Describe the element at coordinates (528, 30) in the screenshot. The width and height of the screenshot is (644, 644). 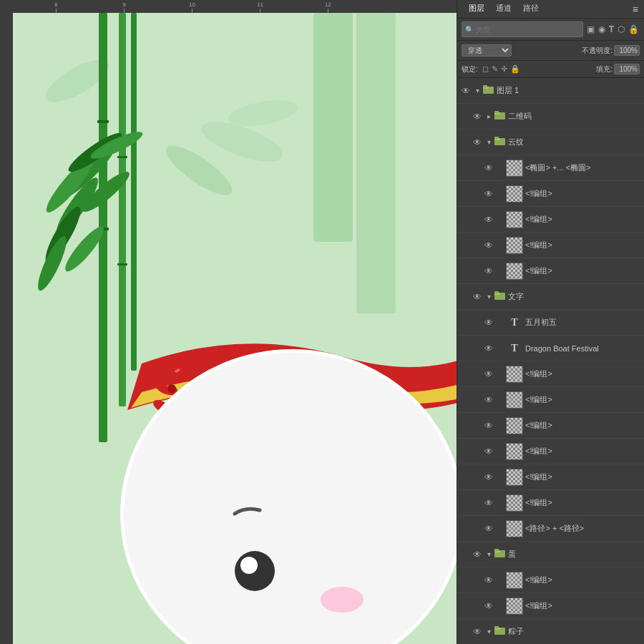
I see `search-input` at that location.